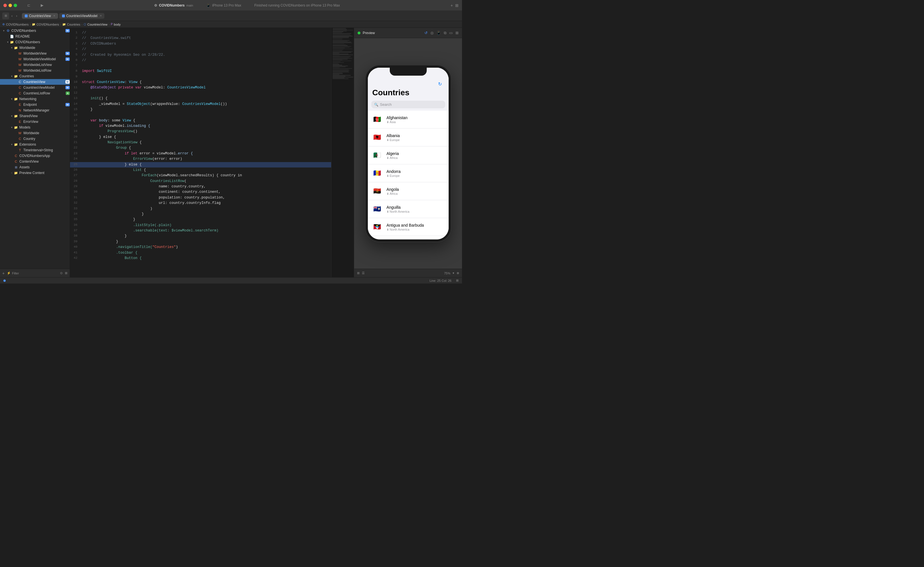 Image resolution: width=924 pixels, height=567 pixels. I want to click on code-editor: 1//2// CountriesView.swift3// COVIDNumbe…, so click(201, 152).